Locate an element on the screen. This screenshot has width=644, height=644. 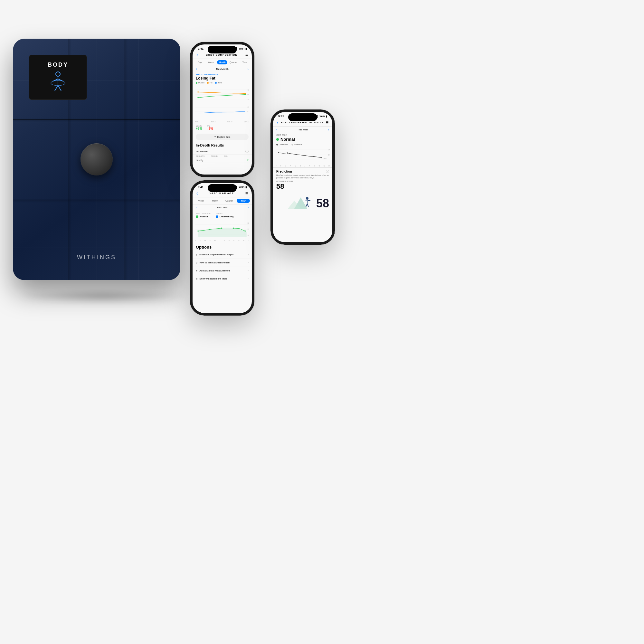
option-share-icon: ♪ is located at coordinates (197, 255).